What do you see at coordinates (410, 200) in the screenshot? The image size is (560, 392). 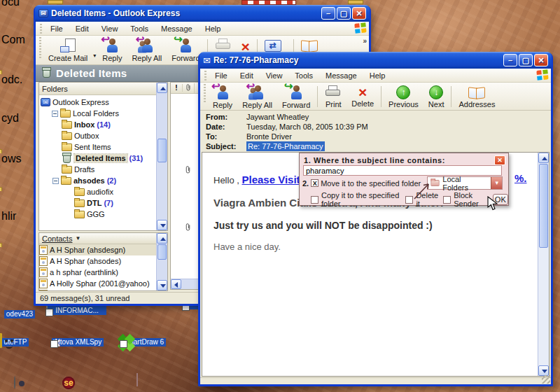 I see `rule-options-row: Copy it to the specified folder Delete i…` at bounding box center [410, 200].